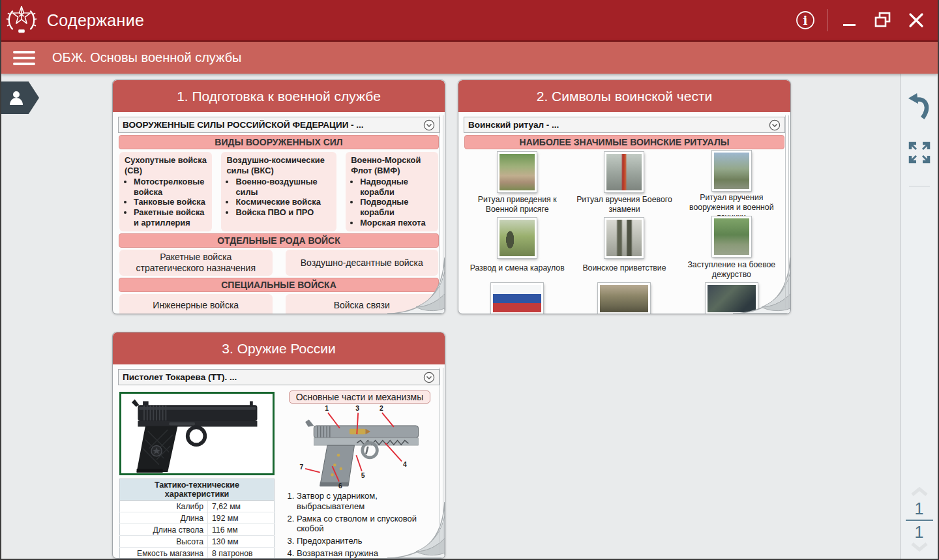  I want to click on minimize-icon, so click(850, 20).